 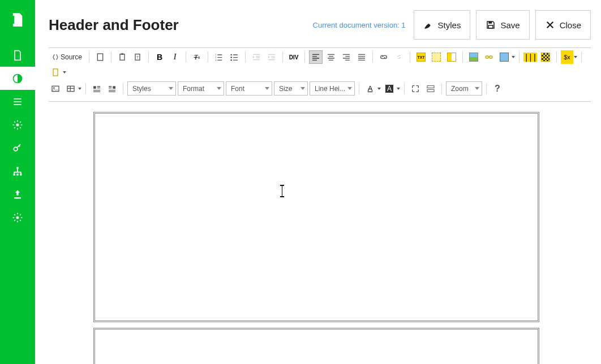 What do you see at coordinates (452, 57) in the screenshot?
I see `field-half-button` at bounding box center [452, 57].